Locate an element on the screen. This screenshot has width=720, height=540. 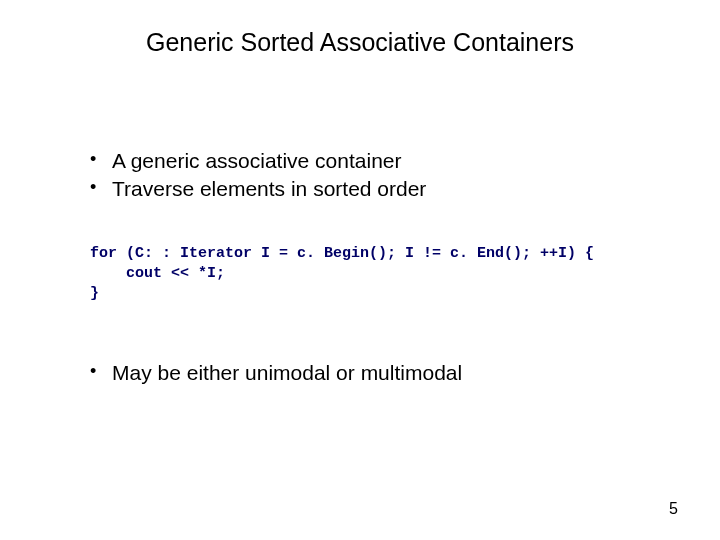
slide-title: Generic Sorted Associative Containers is located at coordinates (360, 42).